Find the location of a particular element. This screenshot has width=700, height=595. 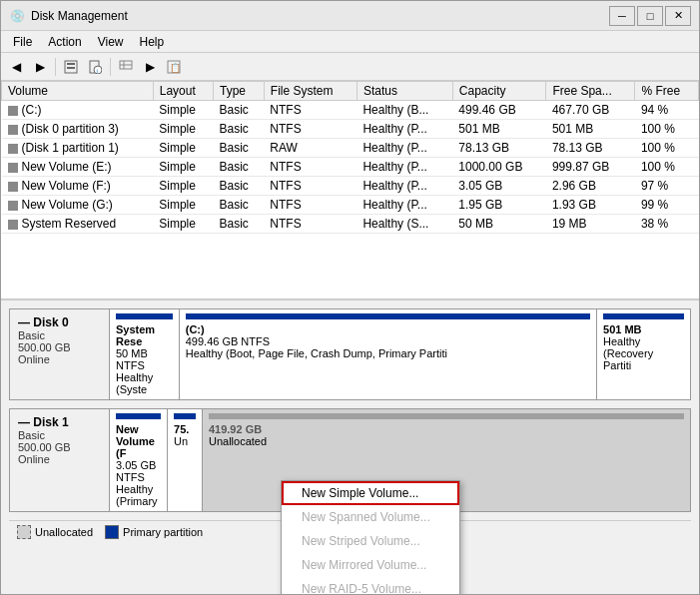

table-row: System Reserved Simple Basic NTFS Health… is located at coordinates (350, 224).